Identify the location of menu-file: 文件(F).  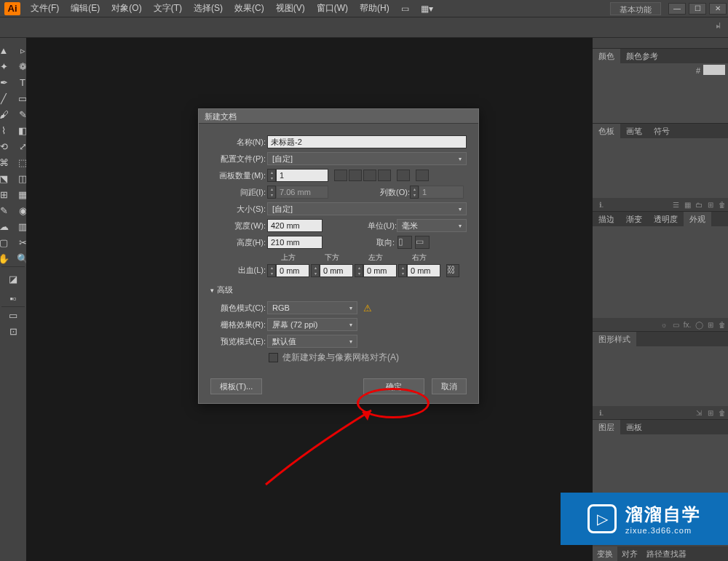
(45, 9).